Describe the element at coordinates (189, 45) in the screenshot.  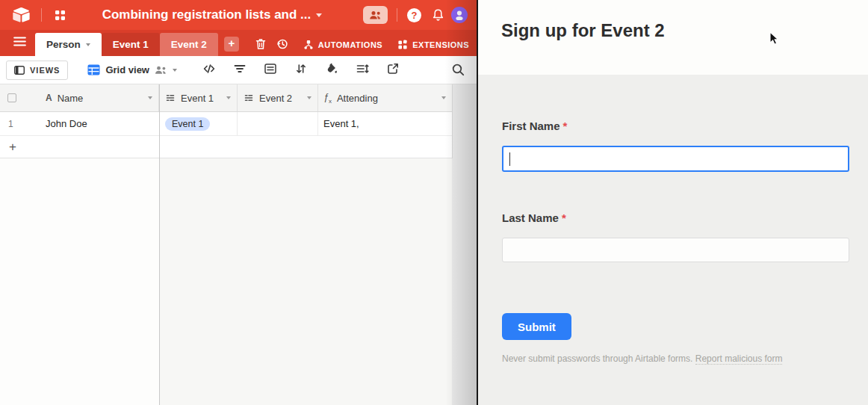
I see `tab-label: Event 2` at that location.